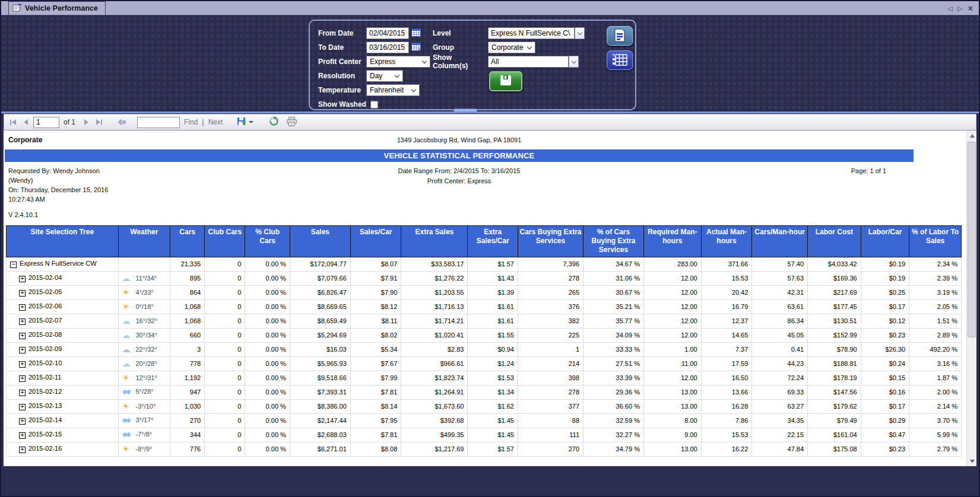 This screenshot has width=980, height=497. I want to click on vertical-scrollbar, so click(971, 298).